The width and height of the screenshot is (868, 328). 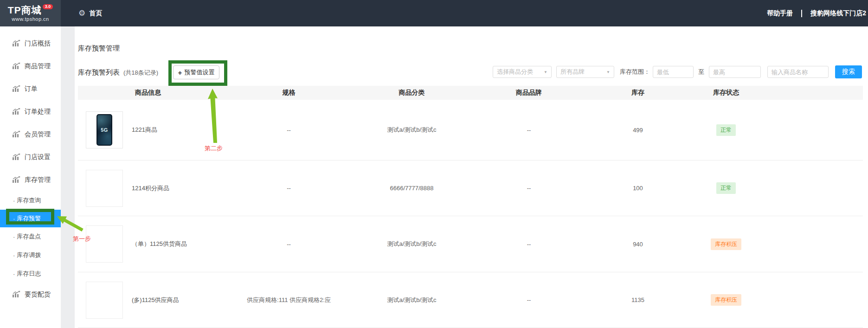 I want to click on spec-cell: 供应商规格:111 供应商规格2:应, so click(x=289, y=300).